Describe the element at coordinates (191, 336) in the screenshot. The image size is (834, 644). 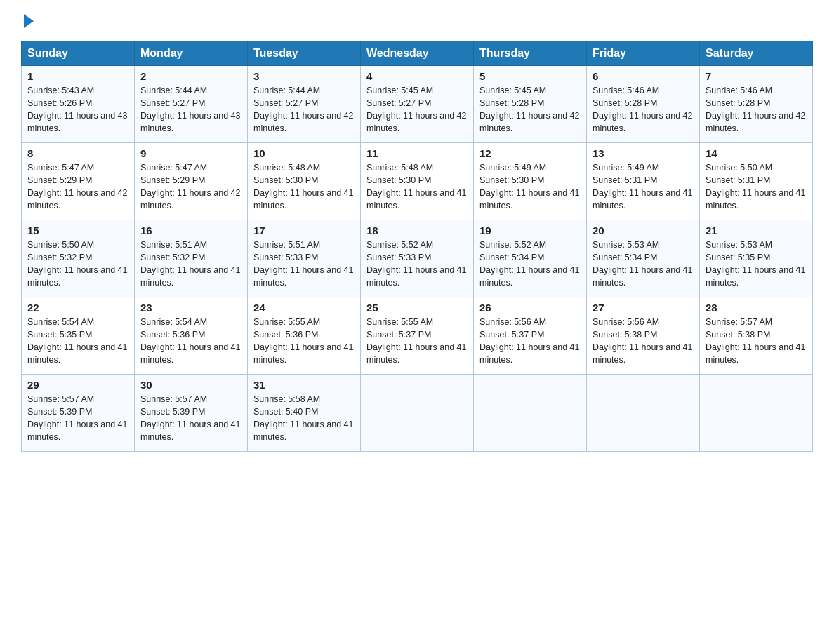
I see `calendar-cell: 23 Sunrise: 5:54 AMSunset: 5:36 PMDaylig…` at that location.